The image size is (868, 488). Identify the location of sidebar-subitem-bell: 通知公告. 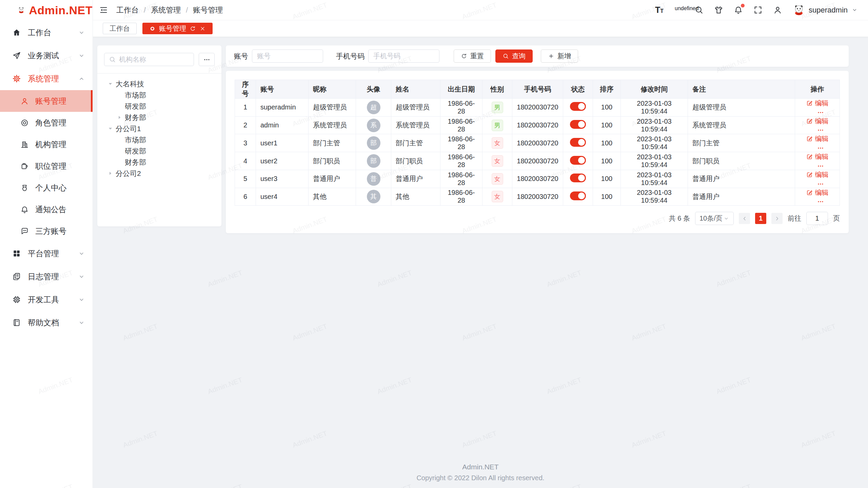
(46, 209).